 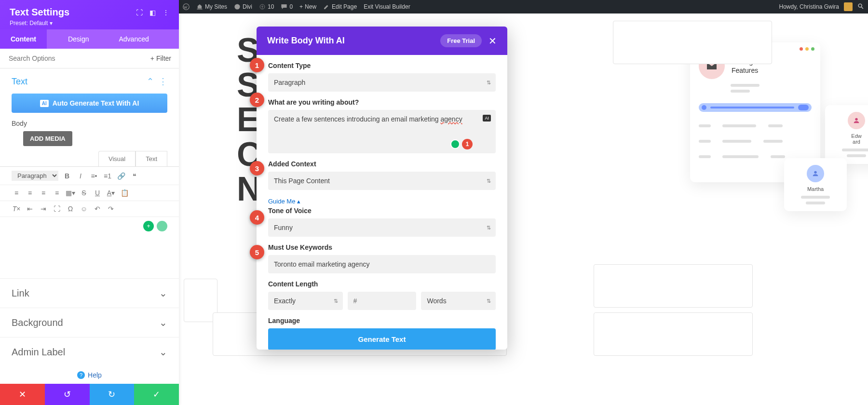 I want to click on grammarly-count: 1, so click(x=467, y=144).